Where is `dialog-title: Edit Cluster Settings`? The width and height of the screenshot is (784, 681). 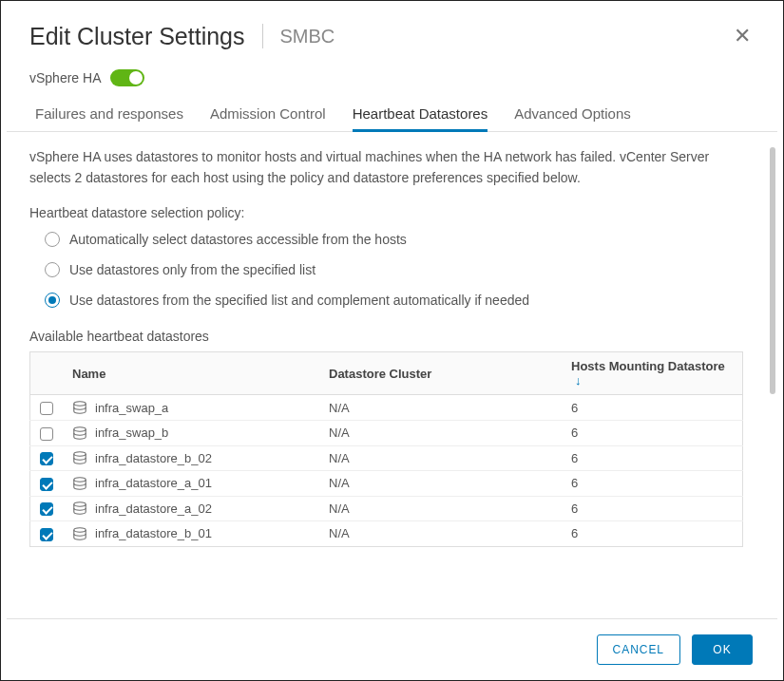
dialog-title: Edit Cluster Settings is located at coordinates (137, 36).